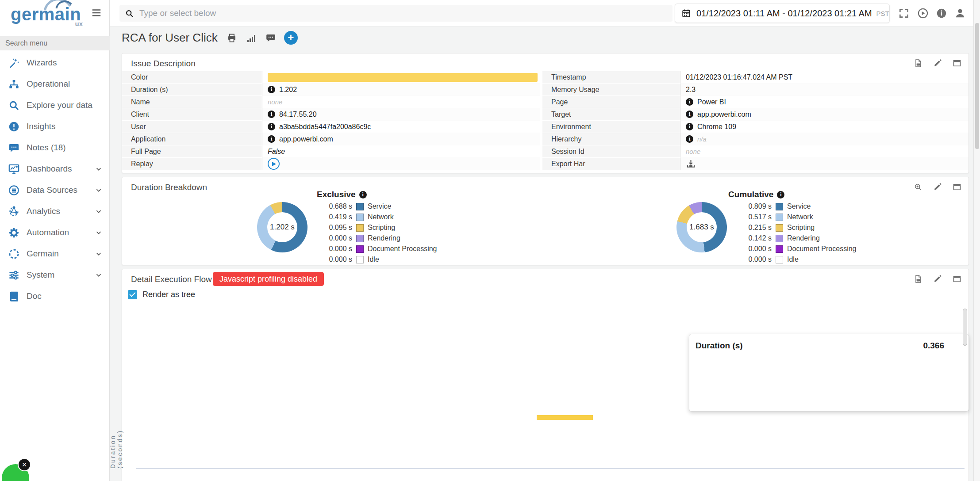 Image resolution: width=980 pixels, height=481 pixels. I want to click on sidebar-item-doc: Doc, so click(55, 296).